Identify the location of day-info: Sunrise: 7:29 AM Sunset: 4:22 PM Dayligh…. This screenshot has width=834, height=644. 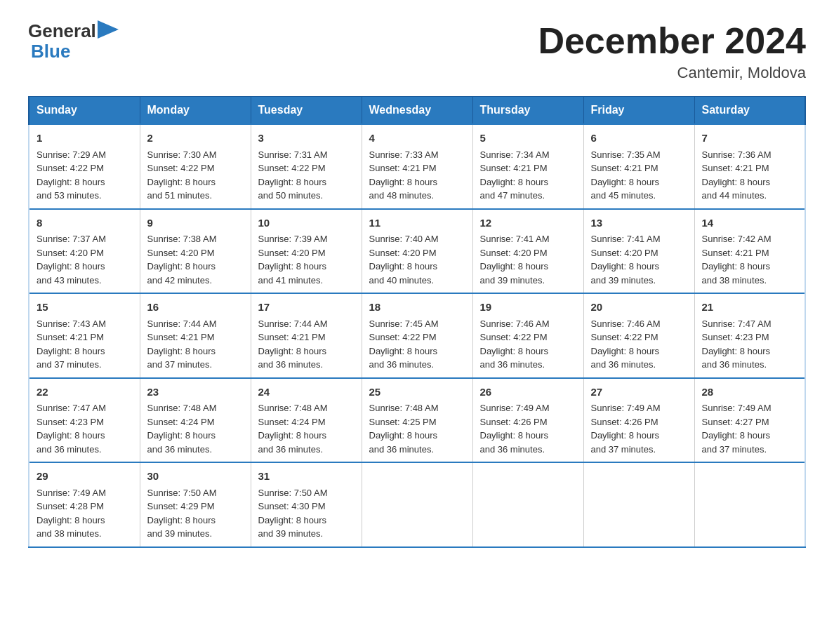
(72, 175).